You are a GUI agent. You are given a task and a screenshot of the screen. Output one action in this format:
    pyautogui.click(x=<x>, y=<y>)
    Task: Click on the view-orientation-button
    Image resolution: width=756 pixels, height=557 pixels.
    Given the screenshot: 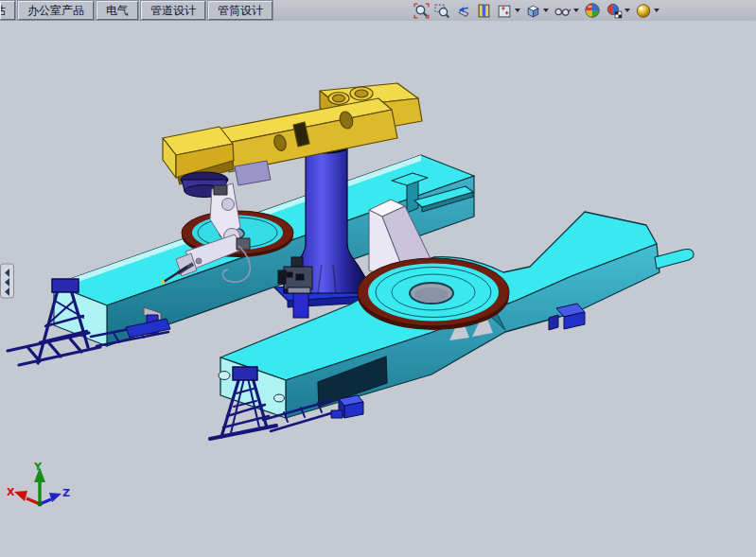 What is the action you would take?
    pyautogui.click(x=537, y=10)
    